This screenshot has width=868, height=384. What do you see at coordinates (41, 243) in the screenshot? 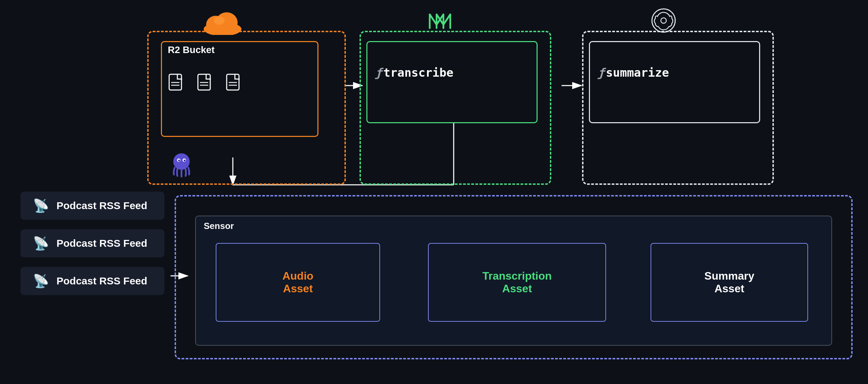
I see `rss-icon-2: 📡` at bounding box center [41, 243].